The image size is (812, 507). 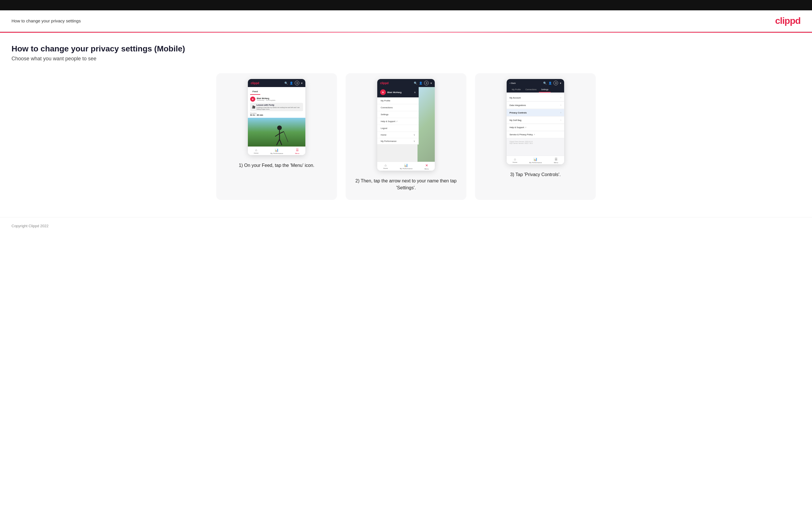 What do you see at coordinates (276, 132) in the screenshot?
I see `golf-image` at bounding box center [276, 132].